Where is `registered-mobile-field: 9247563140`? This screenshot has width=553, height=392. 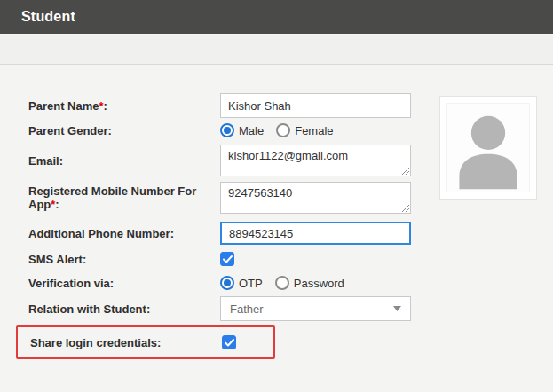 registered-mobile-field: 9247563140 is located at coordinates (316, 198).